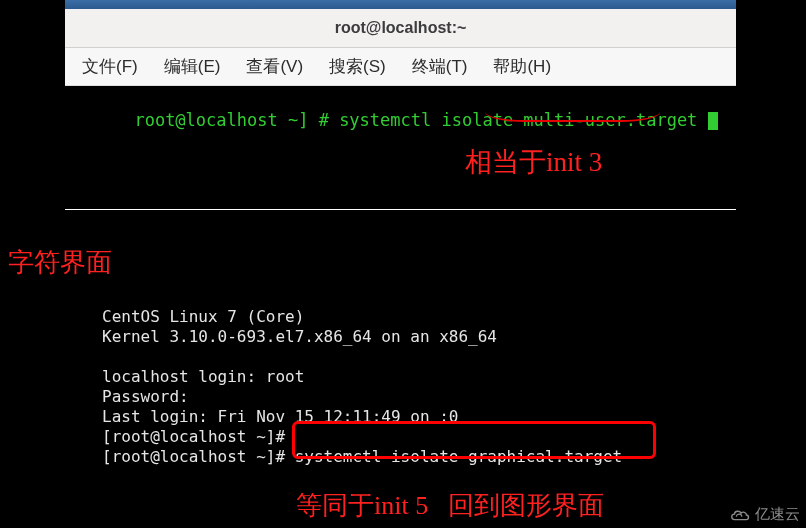 The width and height of the screenshot is (806, 528). What do you see at coordinates (60, 262) in the screenshot?
I see `annotation-char-ui: 字符界面` at bounding box center [60, 262].